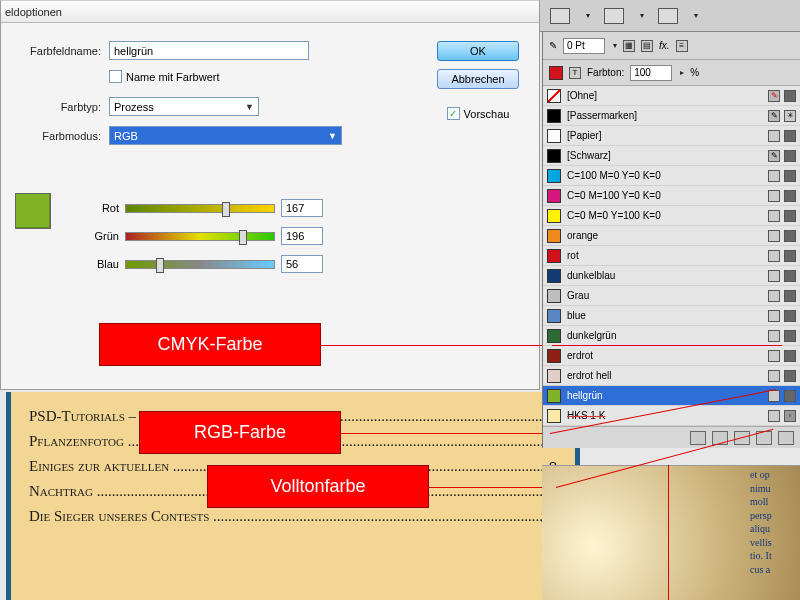  Describe the element at coordinates (200, 236) in the screenshot. I see `green-slider` at that location.